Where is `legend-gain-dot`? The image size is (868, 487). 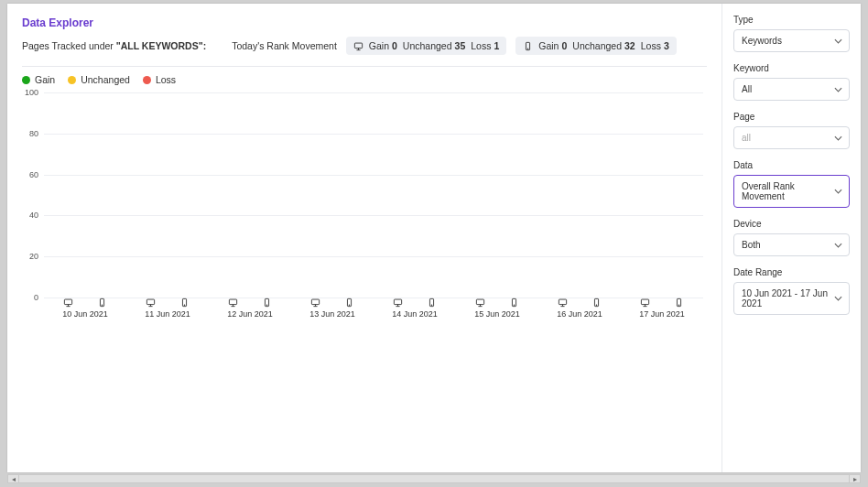 legend-gain-dot is located at coordinates (26, 81).